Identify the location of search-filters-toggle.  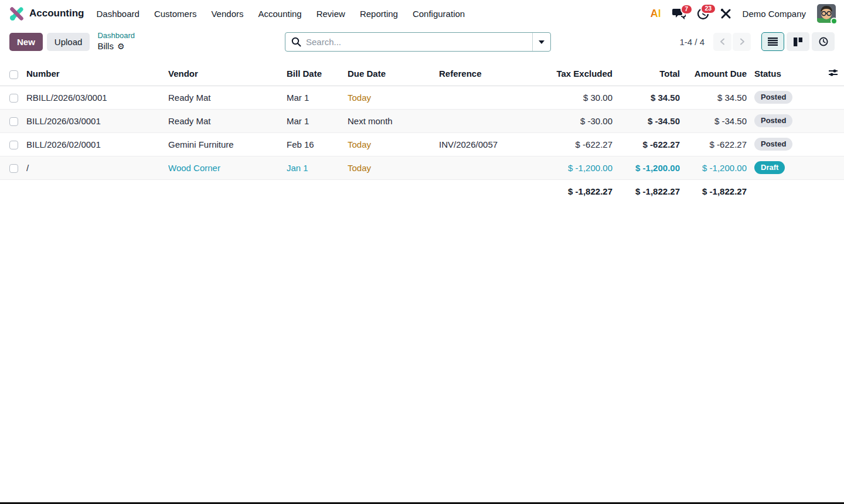
(542, 42).